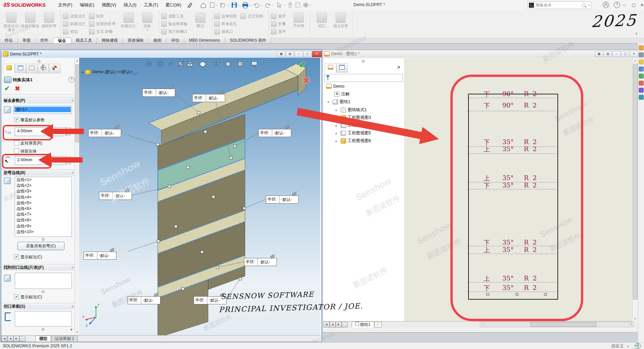  I want to click on panel-splitter-handle, so click(363, 61).